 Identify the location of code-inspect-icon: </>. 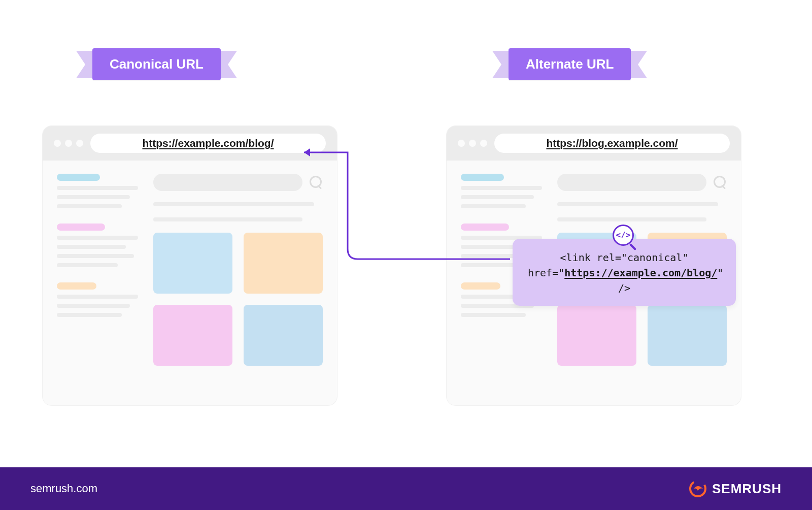
(624, 236).